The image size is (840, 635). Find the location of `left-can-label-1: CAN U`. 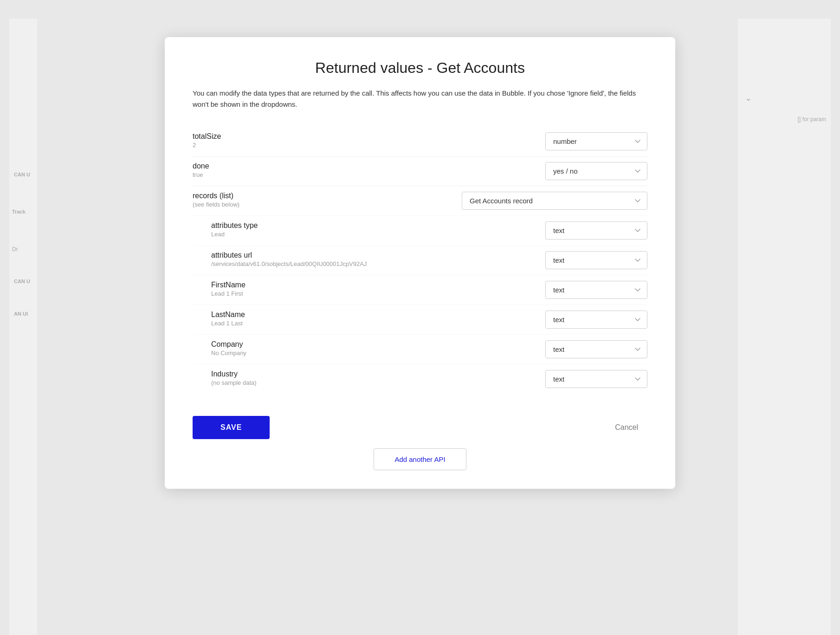

left-can-label-1: CAN U is located at coordinates (22, 175).